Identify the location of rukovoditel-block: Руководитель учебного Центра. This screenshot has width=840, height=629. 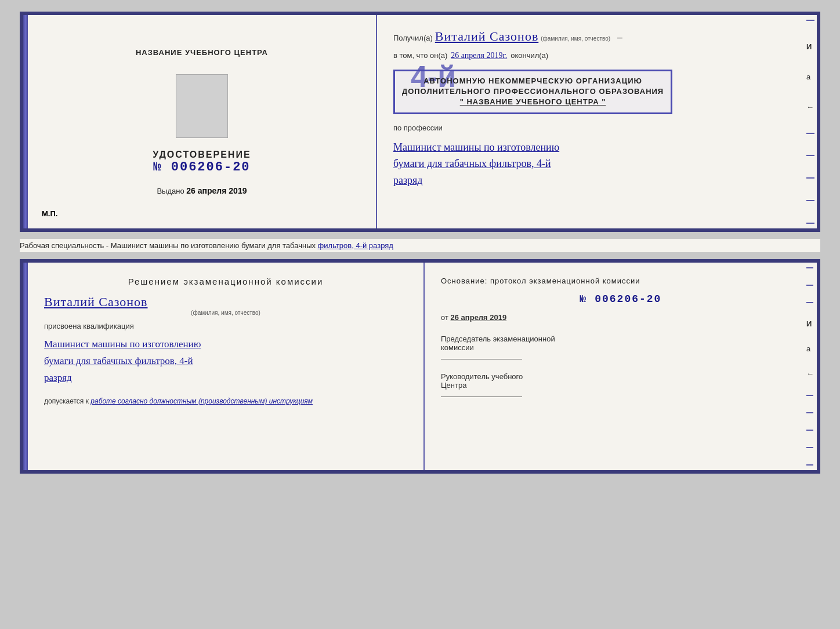
(621, 385).